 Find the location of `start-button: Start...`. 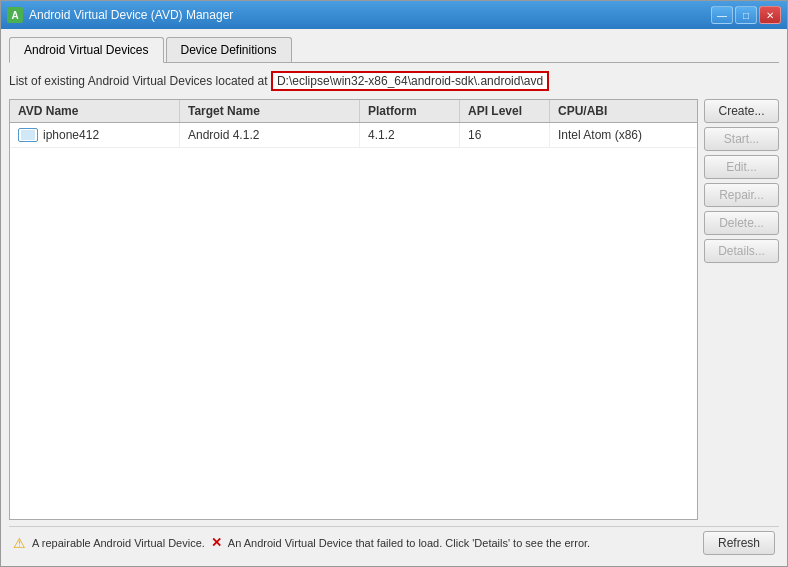

start-button: Start... is located at coordinates (742, 139).